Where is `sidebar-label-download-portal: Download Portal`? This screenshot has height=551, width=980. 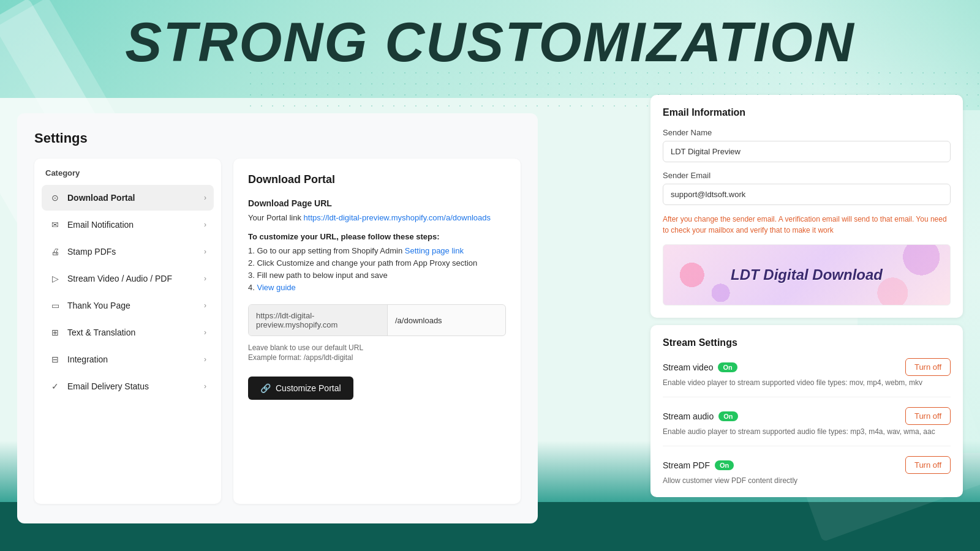 sidebar-label-download-portal: Download Portal is located at coordinates (101, 198).